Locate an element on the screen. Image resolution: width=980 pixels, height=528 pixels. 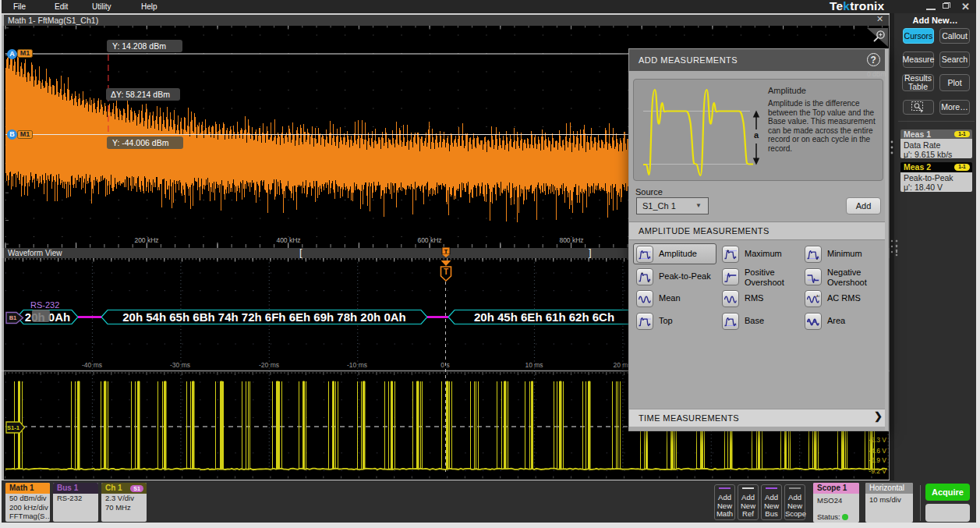
svg-text: AC is located at coordinates (819, 296).